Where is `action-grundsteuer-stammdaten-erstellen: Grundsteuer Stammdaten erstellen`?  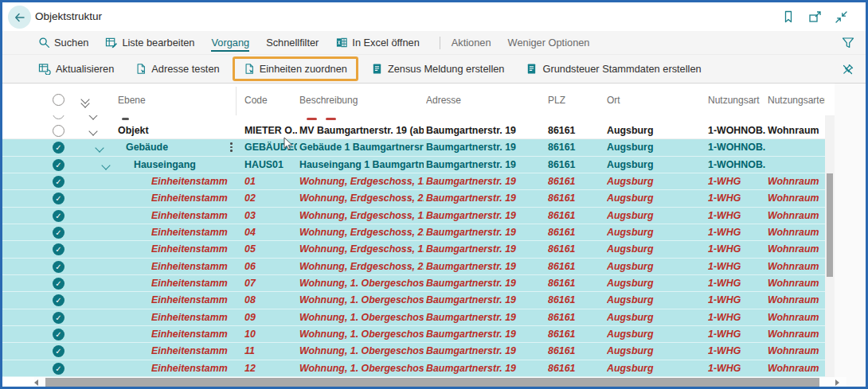 action-grundsteuer-stammdaten-erstellen: Grundsteuer Stammdaten erstellen is located at coordinates (613, 68).